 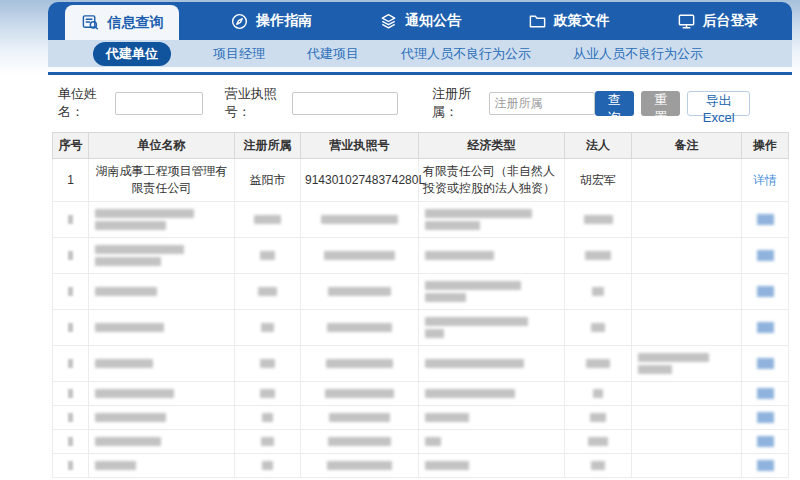 I want to click on detail-link: 详情, so click(x=765, y=180).